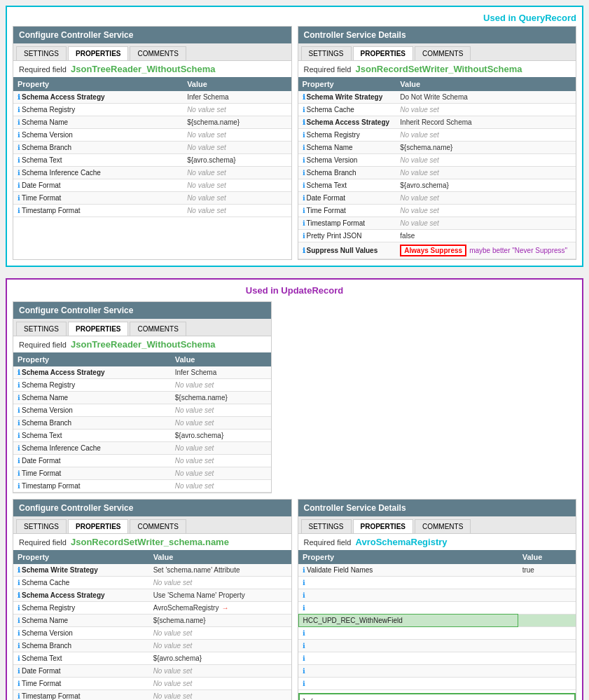  I want to click on table-row: ℹSchema Access StrategyUse 'Schema Name'…, so click(153, 596).